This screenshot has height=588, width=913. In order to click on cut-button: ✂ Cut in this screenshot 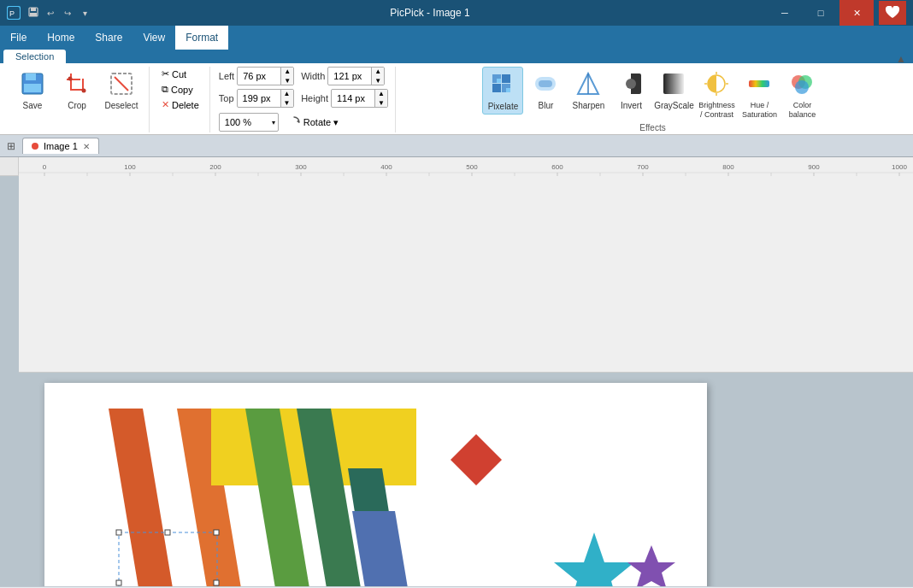, I will do `click(180, 74)`.